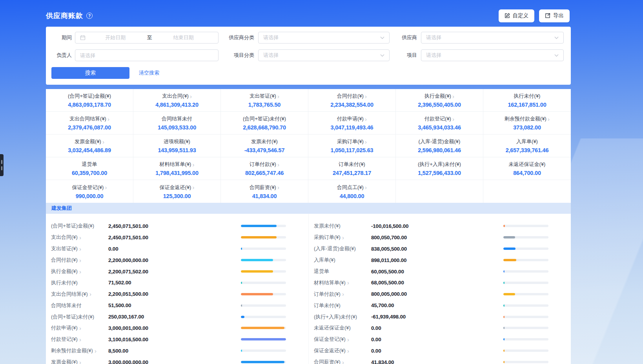 The width and height of the screenshot is (643, 364). I want to click on summary-card: 支出合同结算(¥) › 2,379,476,087.00, so click(89, 123).